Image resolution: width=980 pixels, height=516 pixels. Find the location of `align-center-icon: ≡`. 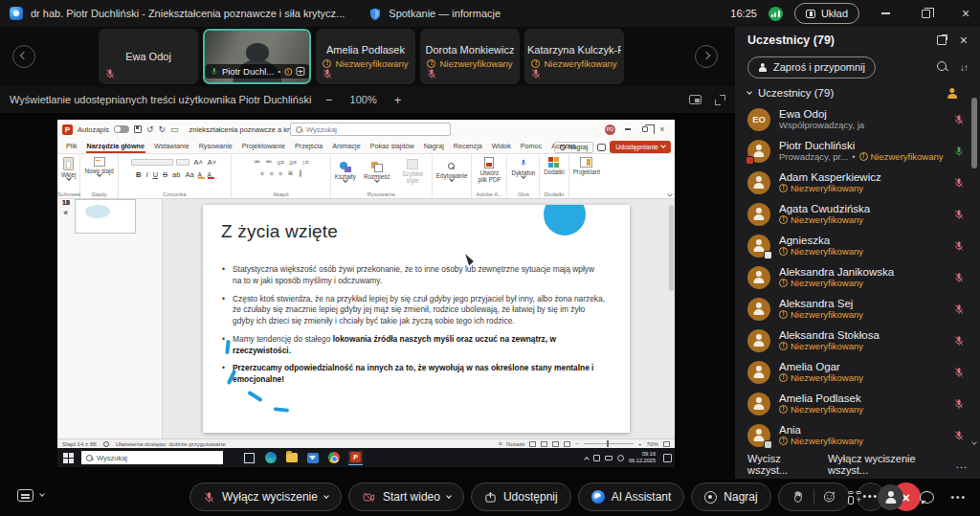

align-center-icon: ≡ is located at coordinates (271, 174).